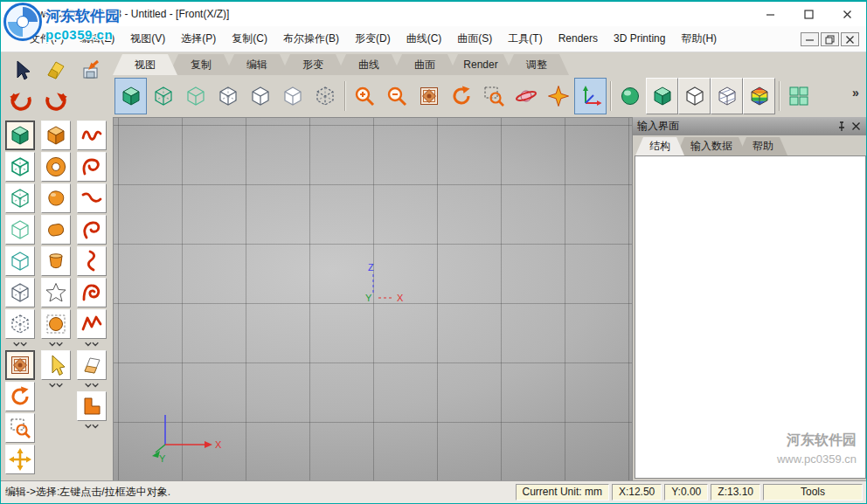  What do you see at coordinates (92, 261) in the screenshot?
I see `squiggle-vs-button` at bounding box center [92, 261].